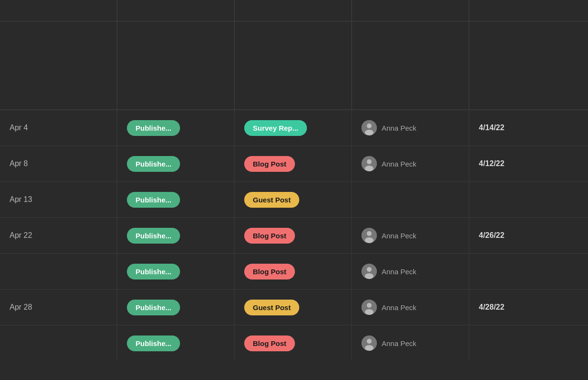  Describe the element at coordinates (294, 128) in the screenshot. I see `table-row: Apr 4Publishe...Survey Rep... Anna Peck4…` at that location.